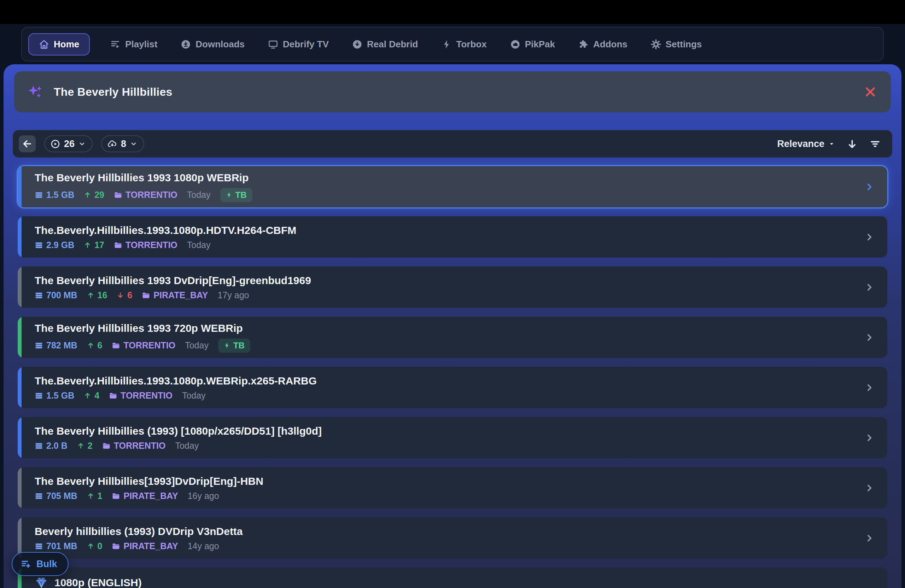  Describe the element at coordinates (125, 295) in the screenshot. I see `leechers: 6` at that location.